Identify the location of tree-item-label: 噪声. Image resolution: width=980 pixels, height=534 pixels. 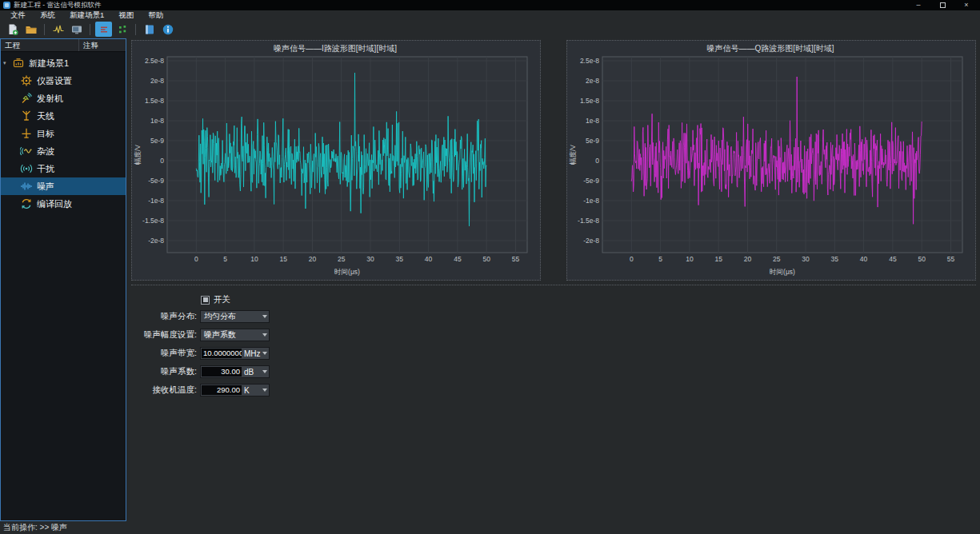
(46, 187).